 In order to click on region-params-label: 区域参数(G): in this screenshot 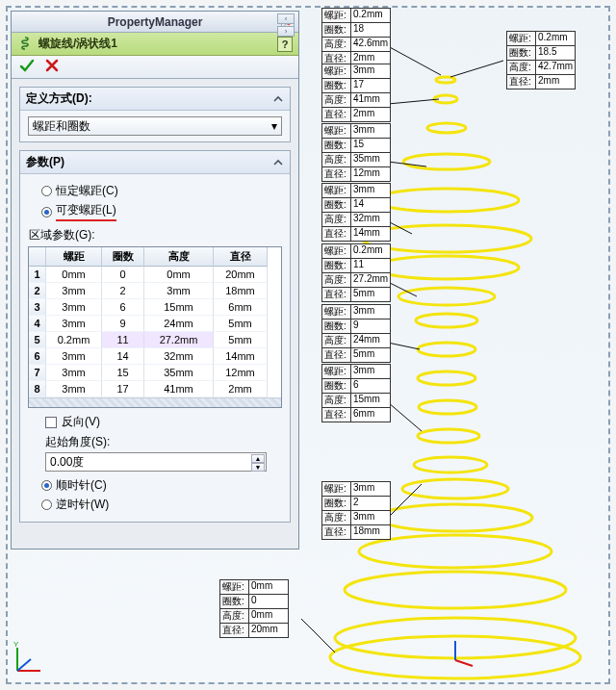, I will do `click(156, 235)`.